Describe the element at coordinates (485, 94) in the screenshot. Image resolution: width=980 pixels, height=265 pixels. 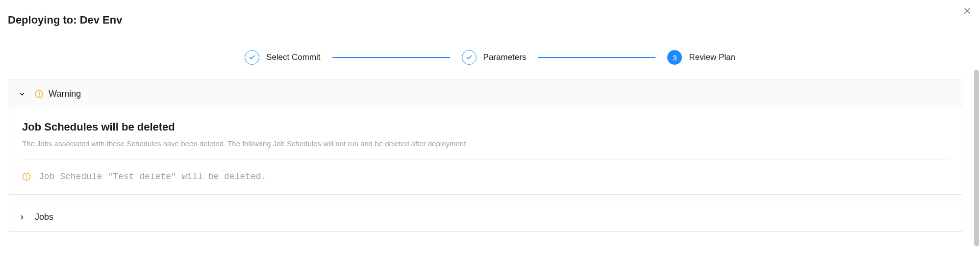
I see `warning-panel-header: Warning` at that location.